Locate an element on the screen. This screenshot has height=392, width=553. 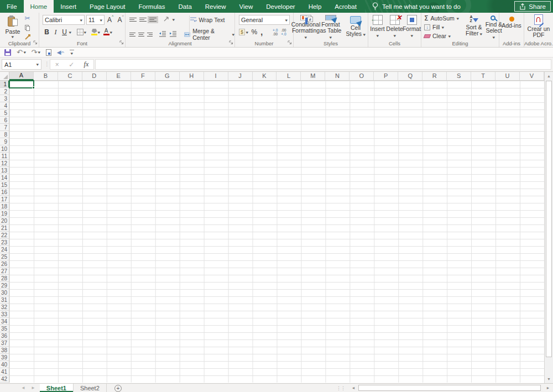
font-color-button: A is located at coordinates (106, 32).